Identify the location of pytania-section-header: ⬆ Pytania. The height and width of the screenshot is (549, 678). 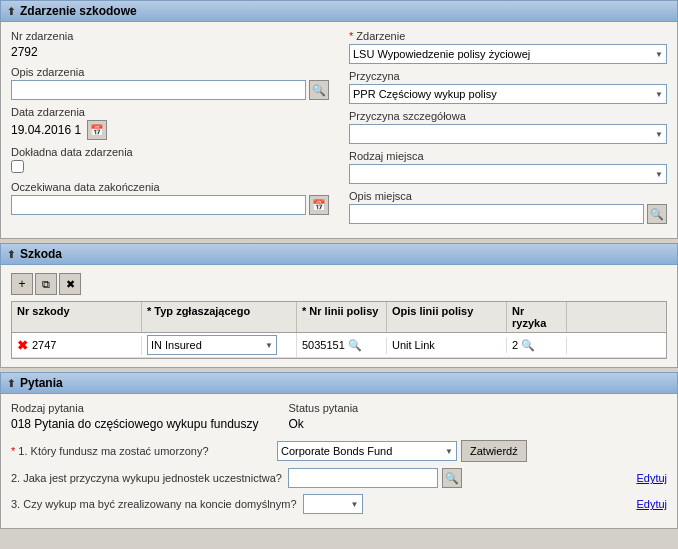
(339, 383).